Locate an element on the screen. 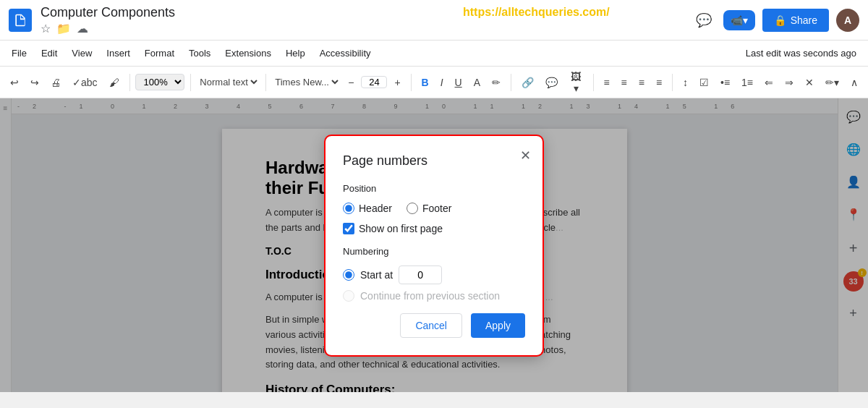 The width and height of the screenshot is (868, 408). topbar: Computer Components ☆ 📁 ☁ https://alltec… is located at coordinates (434, 20).